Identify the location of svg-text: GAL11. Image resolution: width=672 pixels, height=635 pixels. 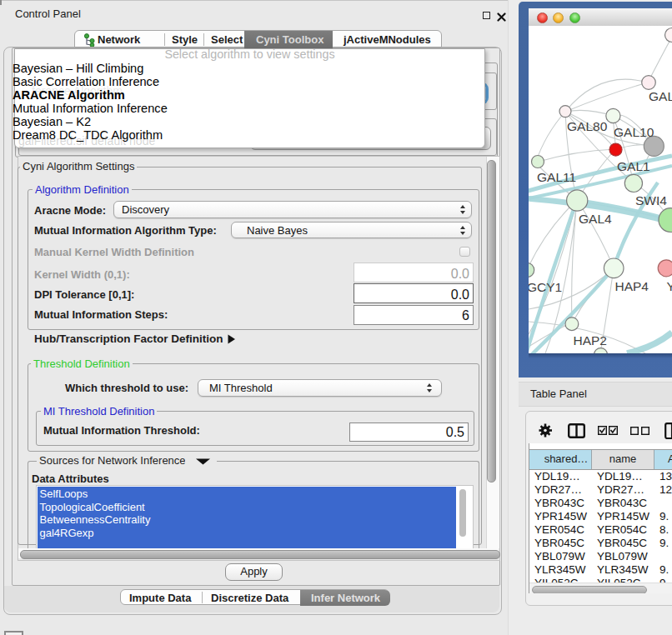
(557, 177).